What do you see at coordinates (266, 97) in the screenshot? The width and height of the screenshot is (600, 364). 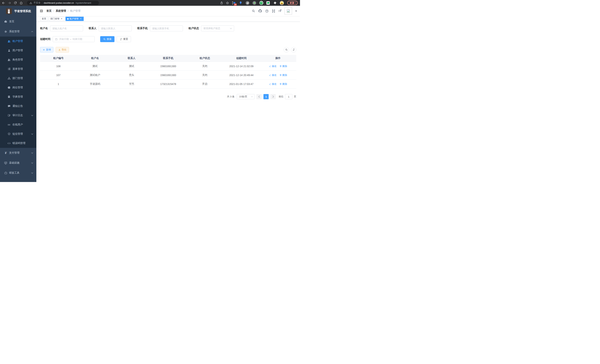 I see `page-number-1: 1` at bounding box center [266, 97].